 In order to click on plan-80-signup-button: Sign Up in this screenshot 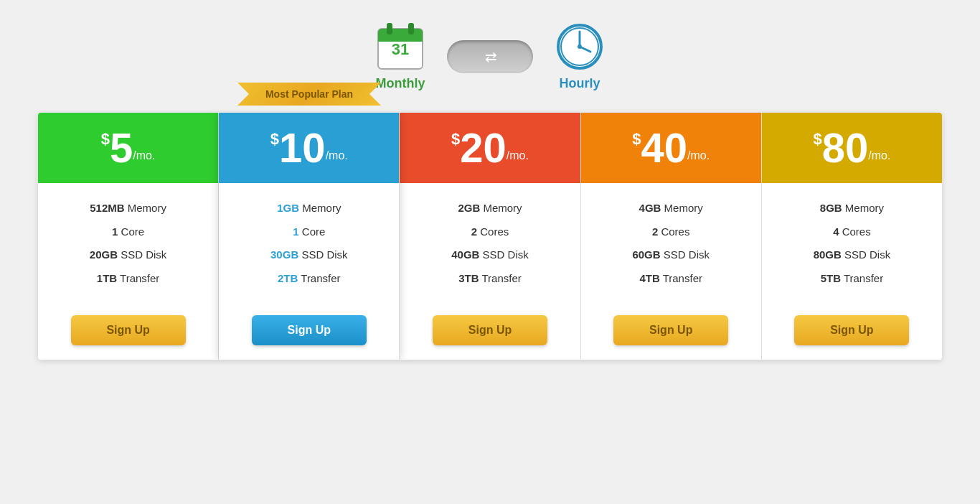, I will do `click(852, 330)`.